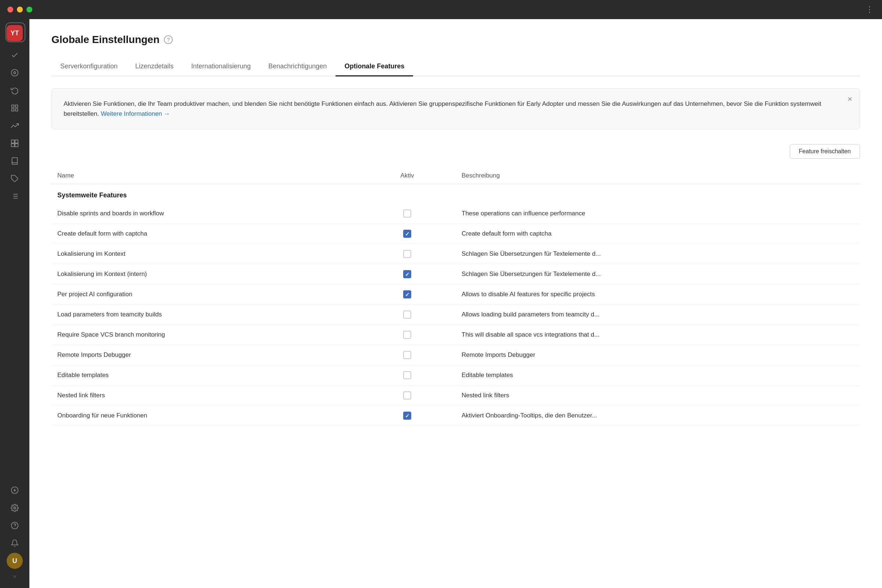 The image size is (882, 588). Describe the element at coordinates (15, 543) in the screenshot. I see `sidebar-bell-icon` at that location.